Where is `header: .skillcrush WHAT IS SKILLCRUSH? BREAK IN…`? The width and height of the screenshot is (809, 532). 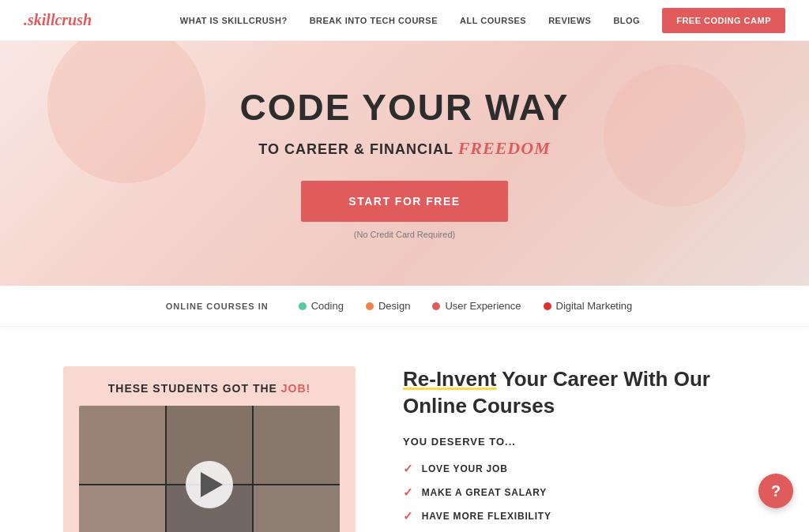
header: .skillcrush WHAT IS SKILLCRUSH? BREAK IN… is located at coordinates (404, 21).